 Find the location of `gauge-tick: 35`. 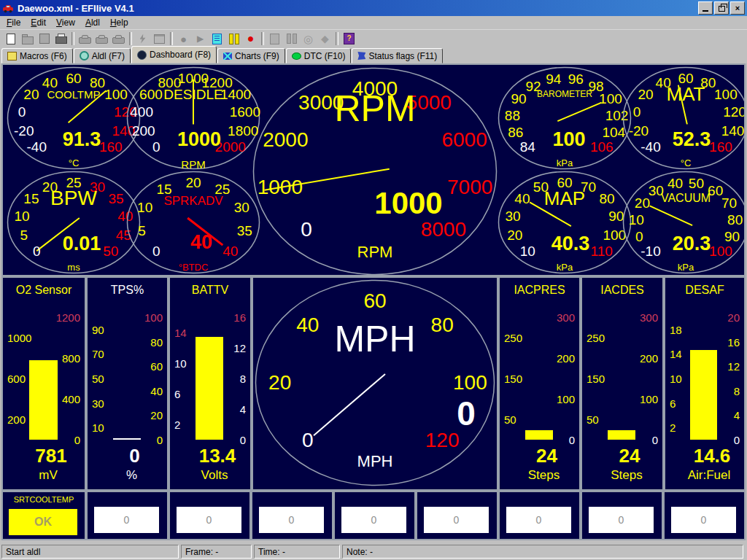

gauge-tick: 35 is located at coordinates (115, 198).